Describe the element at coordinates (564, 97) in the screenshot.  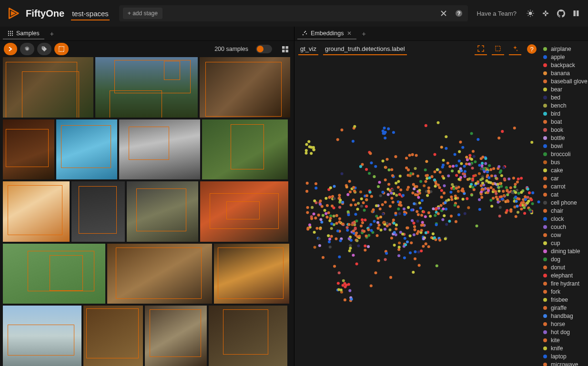
I see `legend-item: bed` at that location.